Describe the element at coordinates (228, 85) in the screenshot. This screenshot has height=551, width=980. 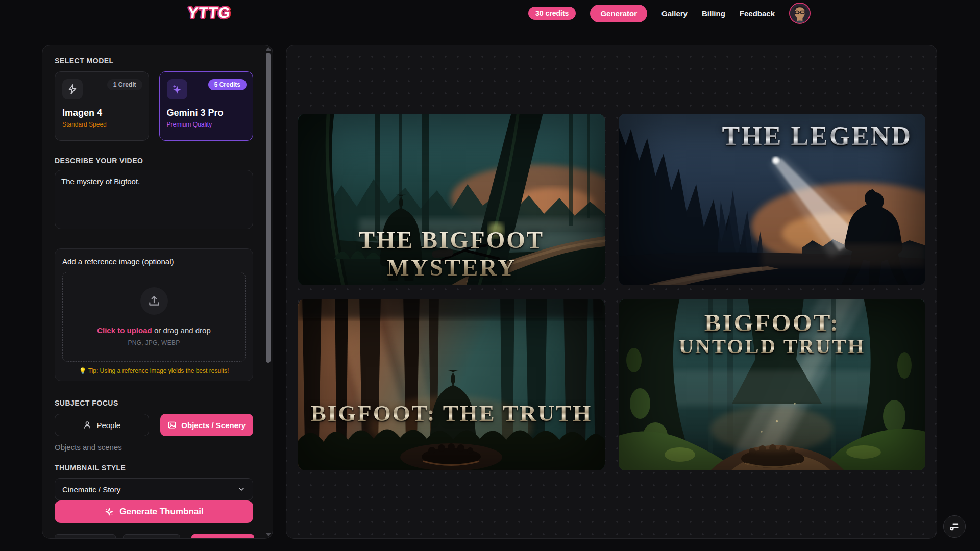
I see `model-credit-badge: 5 Credits` at that location.